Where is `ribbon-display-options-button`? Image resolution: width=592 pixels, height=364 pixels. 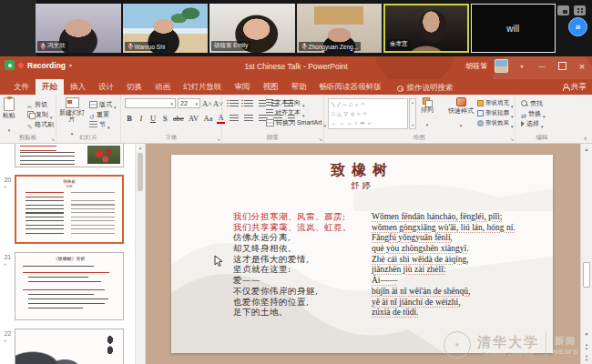
ribbon-display-options-button is located at coordinates (522, 66).